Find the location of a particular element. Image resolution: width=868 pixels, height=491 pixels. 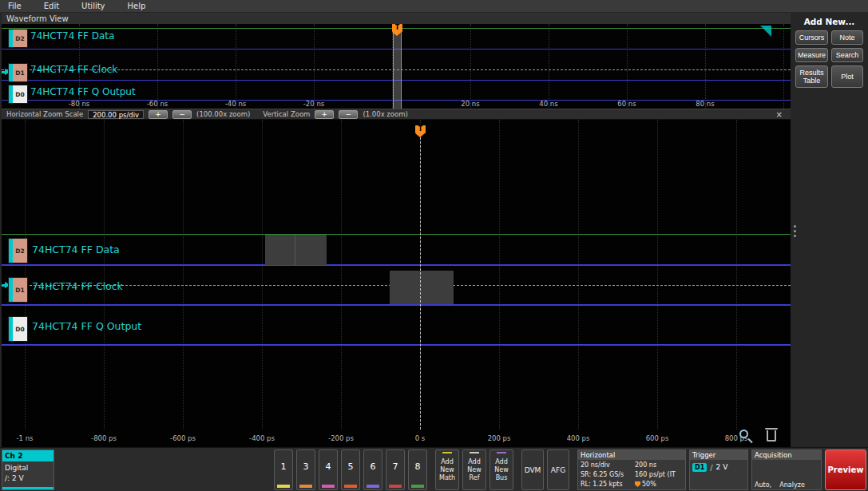

channel-8-color-strip is located at coordinates (418, 486).